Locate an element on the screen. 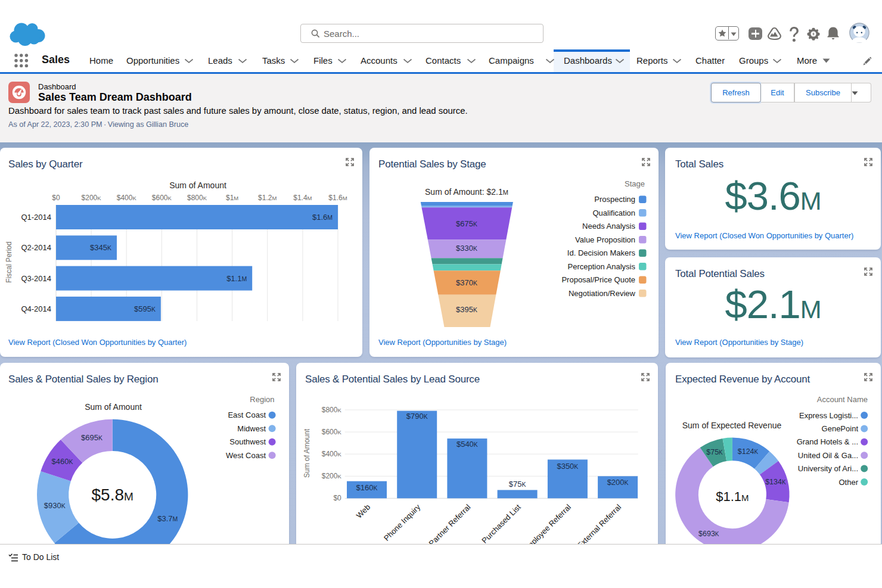 This screenshot has width=882, height=588. svg-text: $930K is located at coordinates (55, 505).